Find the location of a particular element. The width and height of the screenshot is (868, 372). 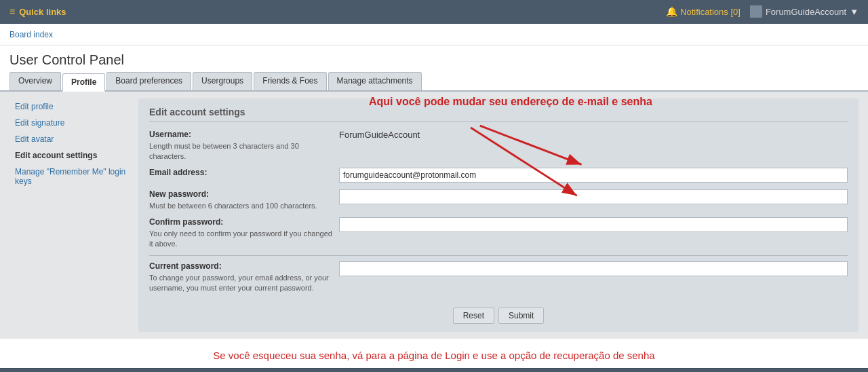

reset-button: Reset is located at coordinates (473, 316).